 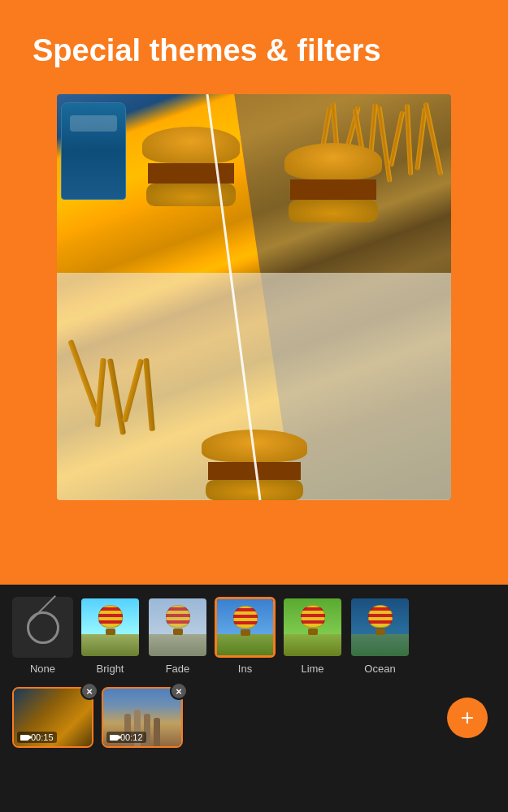 I want to click on filter-bright-label: Bright, so click(x=111, y=669).